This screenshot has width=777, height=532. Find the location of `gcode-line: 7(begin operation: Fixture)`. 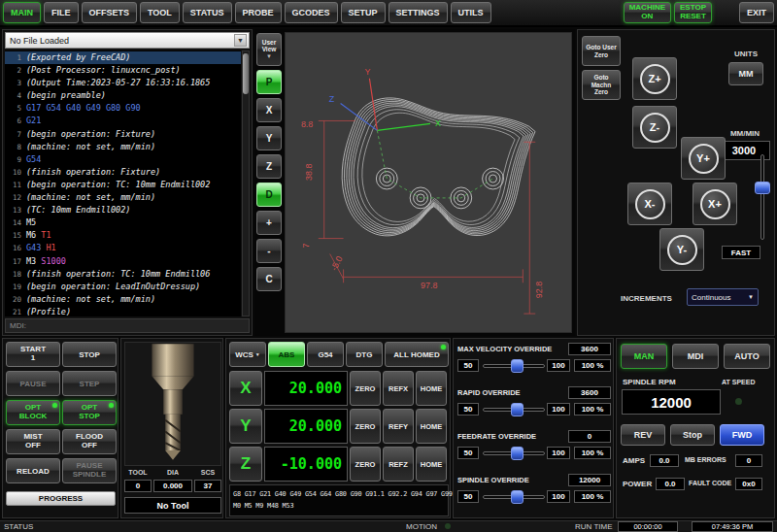

gcode-line: 7(begin operation: Fixture) is located at coordinates (122, 134).